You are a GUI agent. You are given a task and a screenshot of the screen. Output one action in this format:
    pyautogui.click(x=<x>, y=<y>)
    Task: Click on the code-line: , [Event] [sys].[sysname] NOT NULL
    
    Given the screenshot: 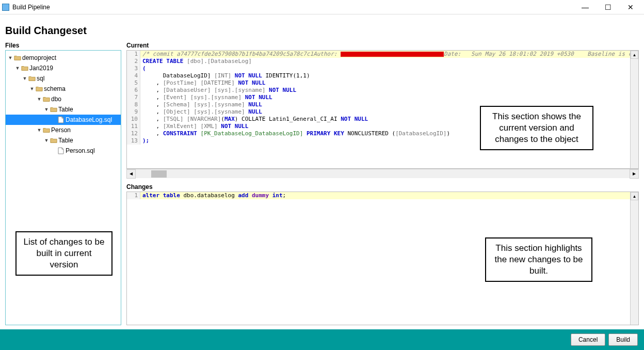 What is the action you would take?
    pyautogui.click(x=389, y=98)
    